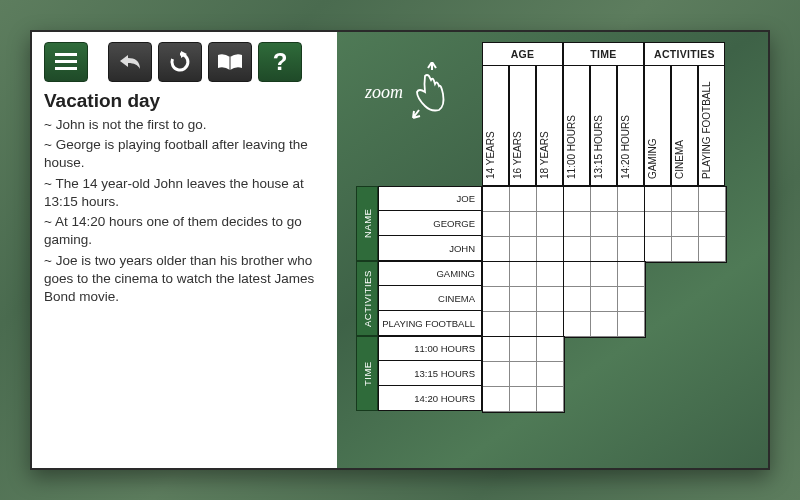  I want to click on col-label: 14 YEARS, so click(496, 126).